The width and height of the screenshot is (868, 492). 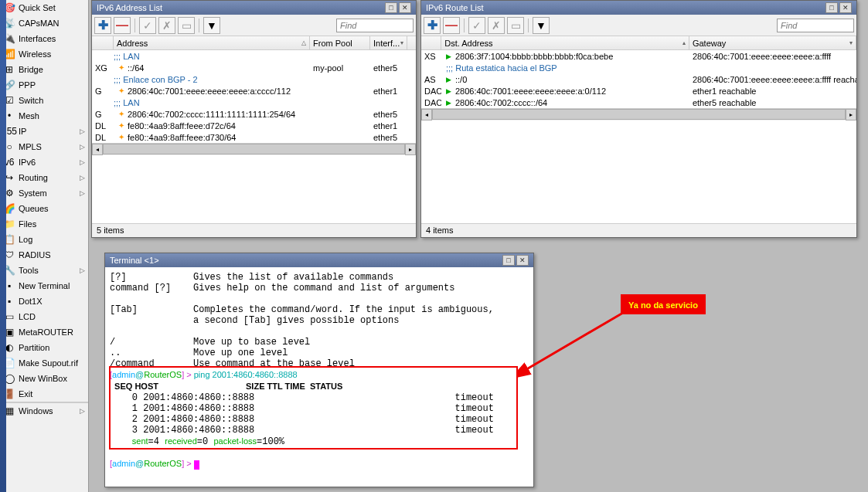 What do you see at coordinates (44, 147) in the screenshot?
I see `sidebar-item-mpls: ○MPLS▷` at bounding box center [44, 147].